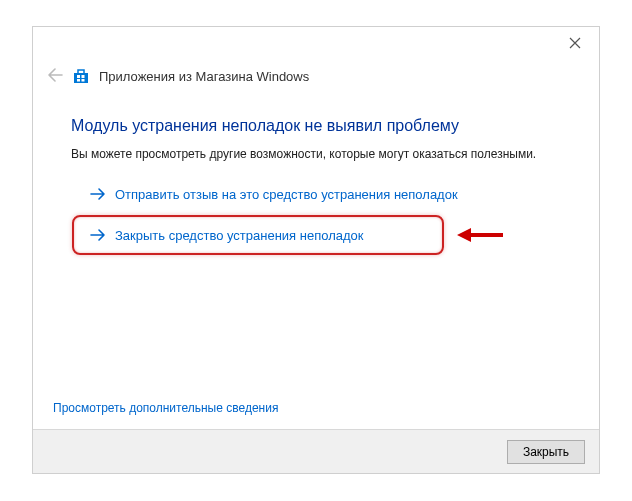 This screenshot has width=632, height=501. What do you see at coordinates (239, 236) in the screenshot?
I see `link-label: Закрыть средство устранения неполадок` at bounding box center [239, 236].